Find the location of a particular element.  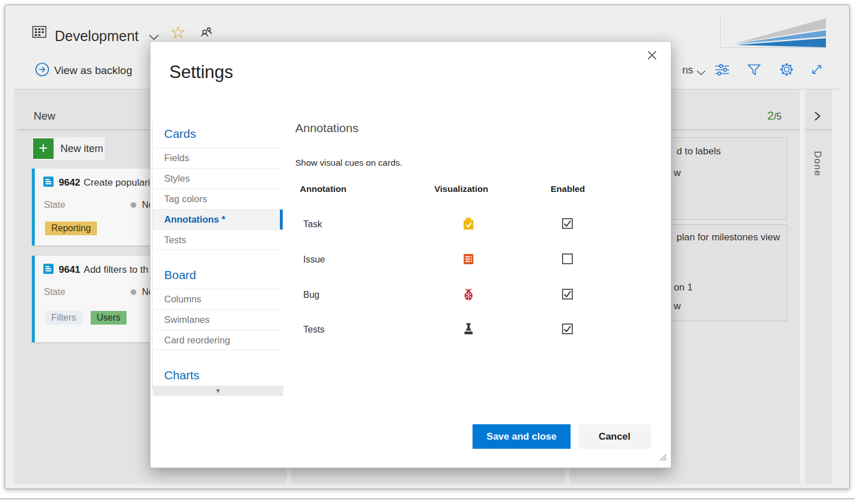

col-header-annotation: Annotation is located at coordinates (323, 189).